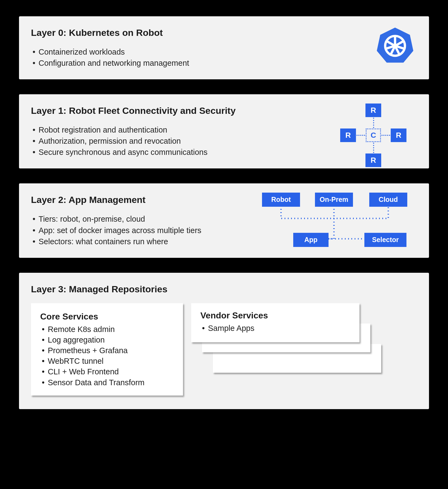 This screenshot has height=489, width=448. Describe the element at coordinates (146, 52) in the screenshot. I see `layer-0-bullet: Containerized workloads` at that location.